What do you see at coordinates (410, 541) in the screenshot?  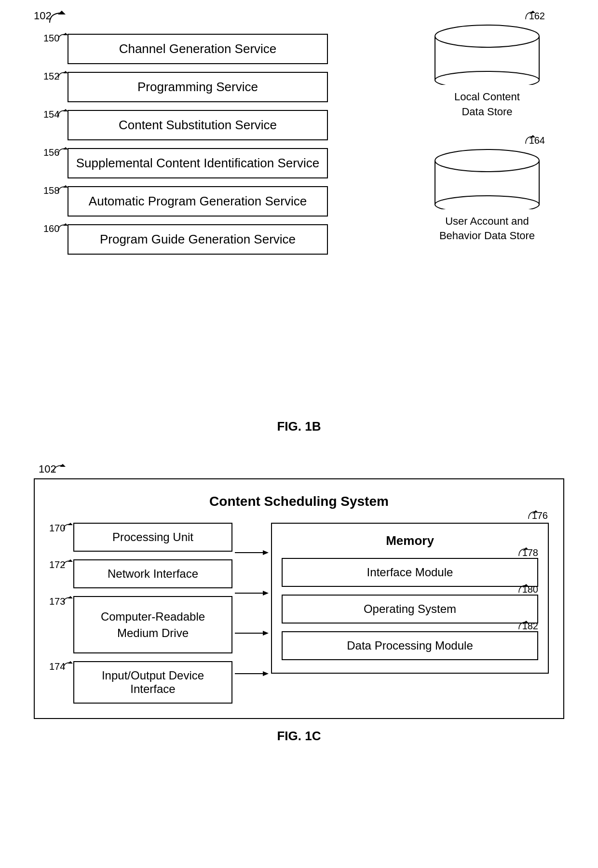 I see `memory-title: Memory` at bounding box center [410, 541].